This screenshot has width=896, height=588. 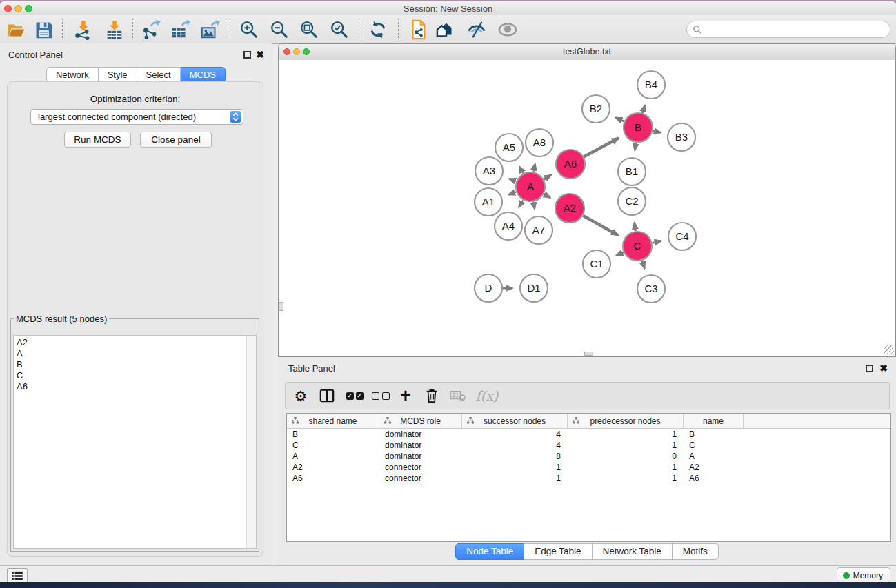 What do you see at coordinates (130, 354) in the screenshot?
I see `mcds-result-item: A` at bounding box center [130, 354].